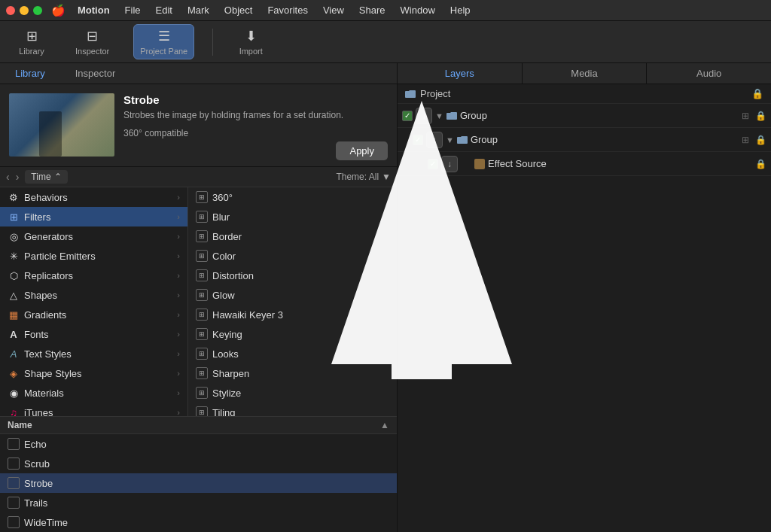  I want to click on tab-layers: Layers, so click(460, 74).